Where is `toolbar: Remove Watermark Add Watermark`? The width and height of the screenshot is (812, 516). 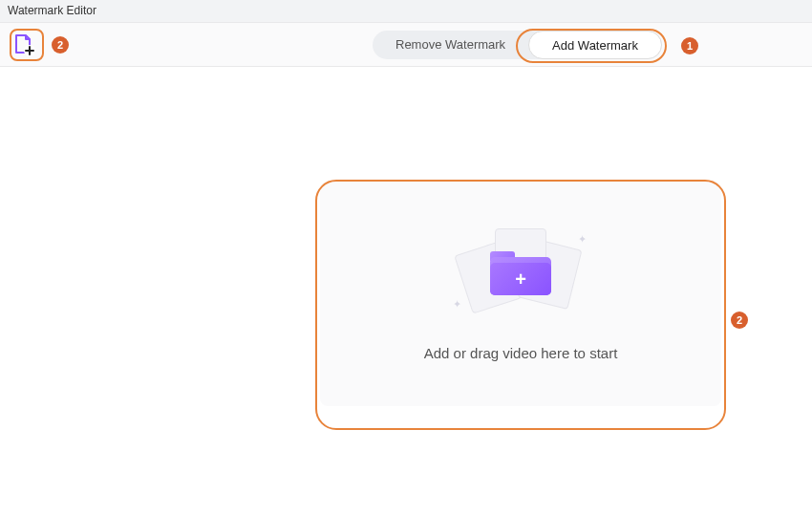 toolbar: Remove Watermark Add Watermark is located at coordinates (406, 45).